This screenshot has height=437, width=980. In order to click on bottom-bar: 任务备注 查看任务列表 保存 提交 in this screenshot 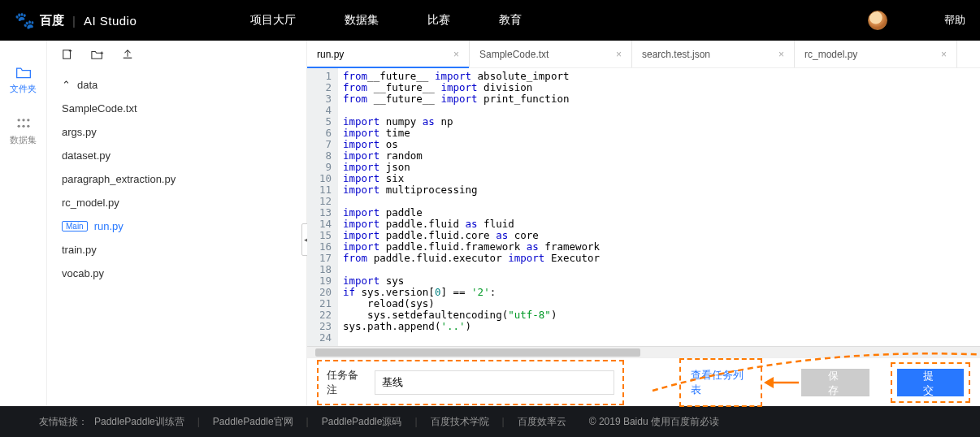, I will do `click(644, 382)`.